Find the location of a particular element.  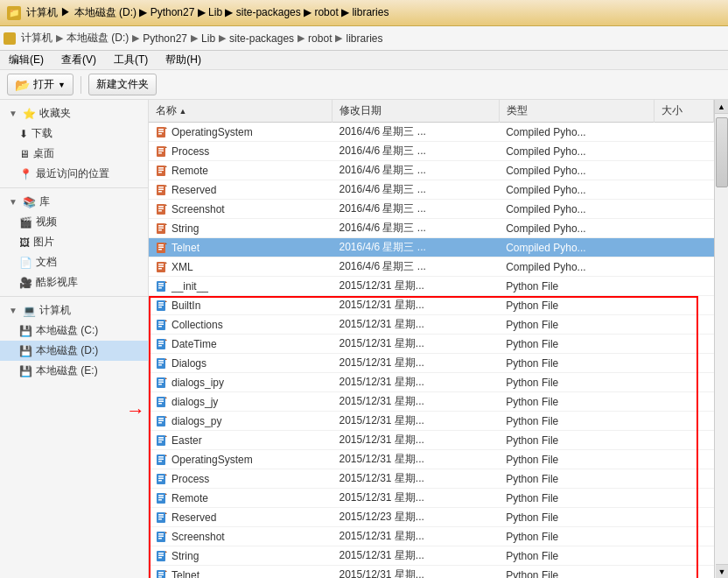

table-row: Screenshot 2015/12/31 星期... Python File is located at coordinates (431, 537).